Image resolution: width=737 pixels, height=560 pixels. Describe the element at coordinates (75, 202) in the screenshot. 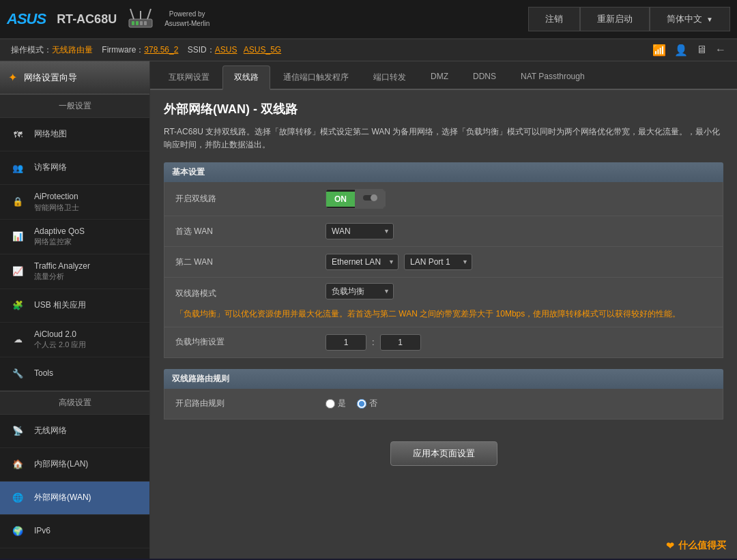

I see `sidebar-item-aiprotection: 🔒 AiProtection 智能网络卫士` at that location.